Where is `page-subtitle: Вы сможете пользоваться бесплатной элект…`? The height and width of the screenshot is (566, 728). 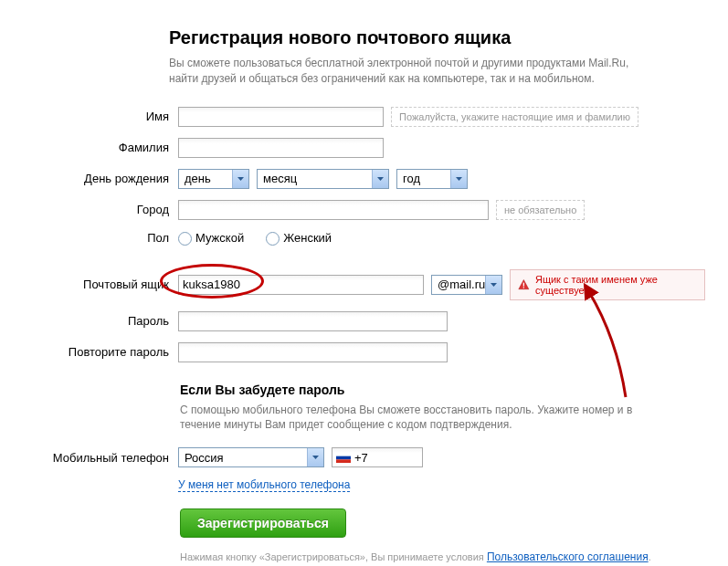 page-subtitle: Вы сможете пользоваться бесплатной элект… is located at coordinates (406, 71).